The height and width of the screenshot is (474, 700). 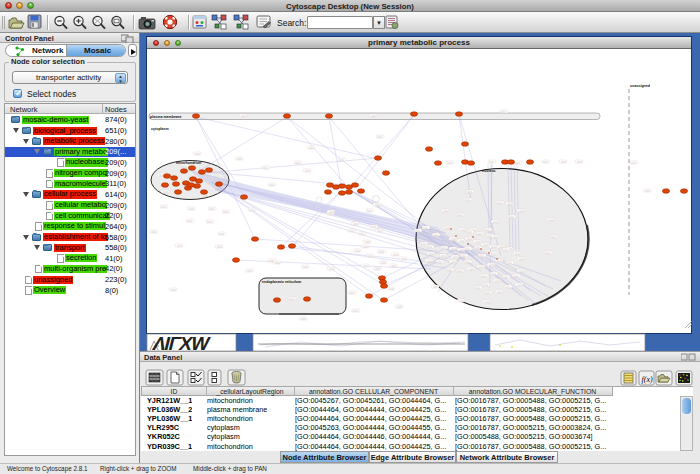 What do you see at coordinates (640, 86) in the screenshot?
I see `svg-text: unassigned` at bounding box center [640, 86].